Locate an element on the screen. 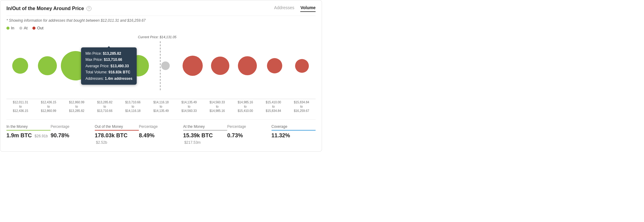 The width and height of the screenshot is (644, 222). chart-area: Current Price: $14,131.05 is located at coordinates (161, 66).